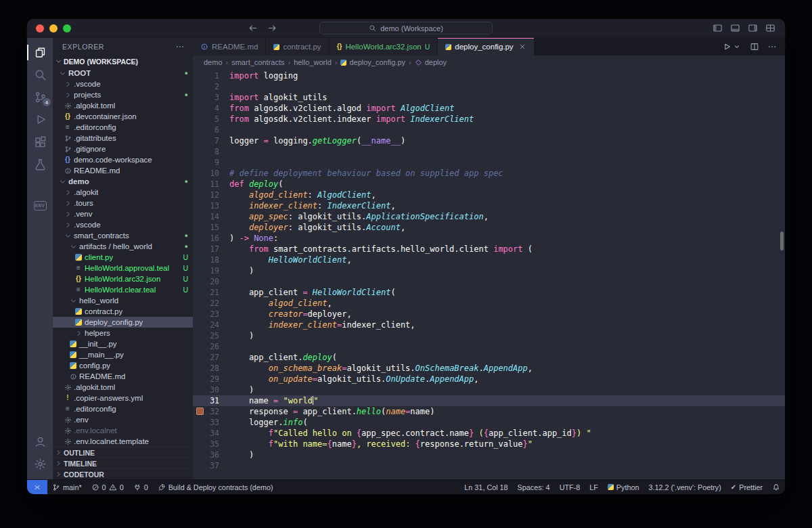  Describe the element at coordinates (211, 162) in the screenshot. I see `line-number: 9` at that location.